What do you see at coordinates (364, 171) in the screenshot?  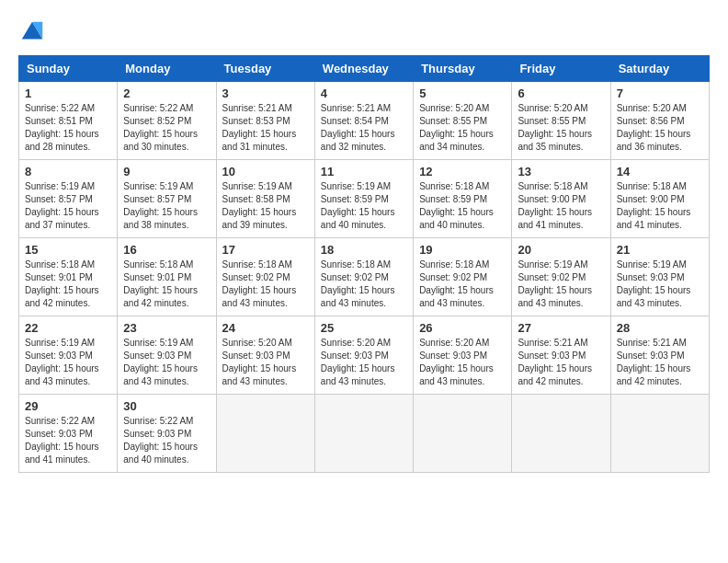 I see `day-number: 11` at bounding box center [364, 171].